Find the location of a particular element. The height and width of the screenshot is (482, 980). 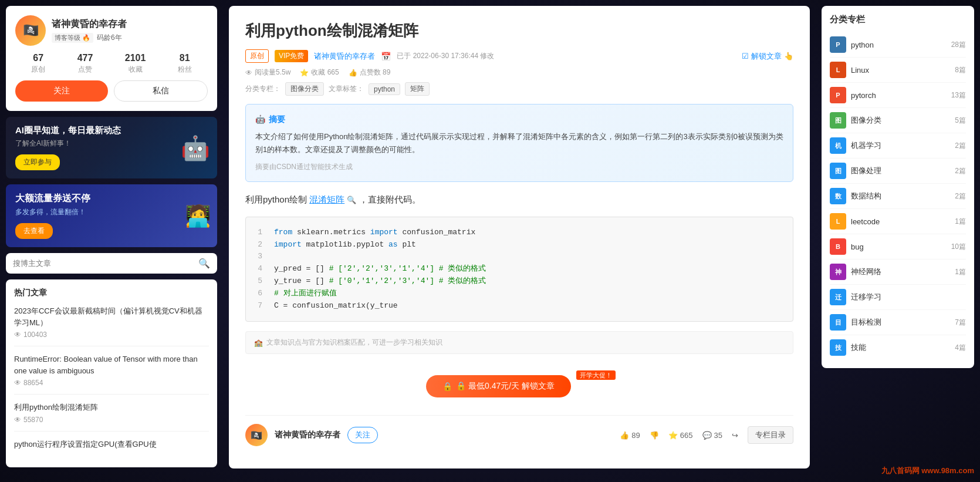

hot-article-title-3: 利用python绘制混淆矩阵 is located at coordinates (111, 407).